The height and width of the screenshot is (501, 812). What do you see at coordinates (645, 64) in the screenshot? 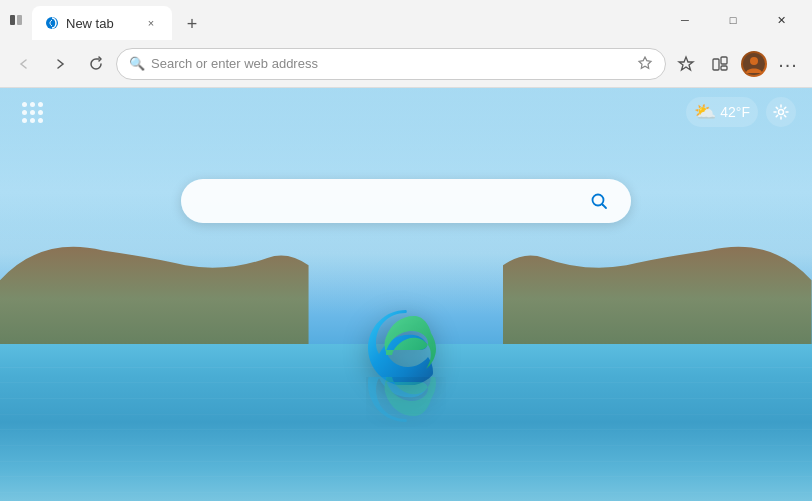
I see `favorites-inline-icon` at bounding box center [645, 64].